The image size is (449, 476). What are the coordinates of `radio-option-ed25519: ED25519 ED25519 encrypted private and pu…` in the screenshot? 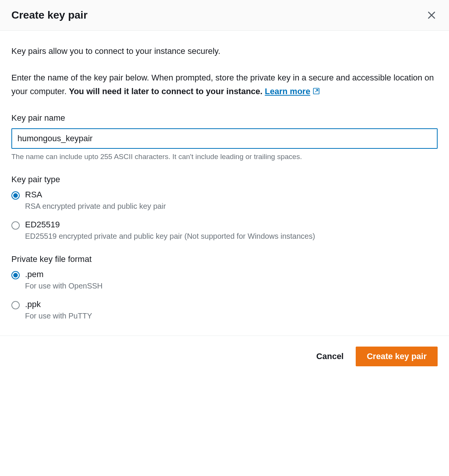 It's located at (224, 230).